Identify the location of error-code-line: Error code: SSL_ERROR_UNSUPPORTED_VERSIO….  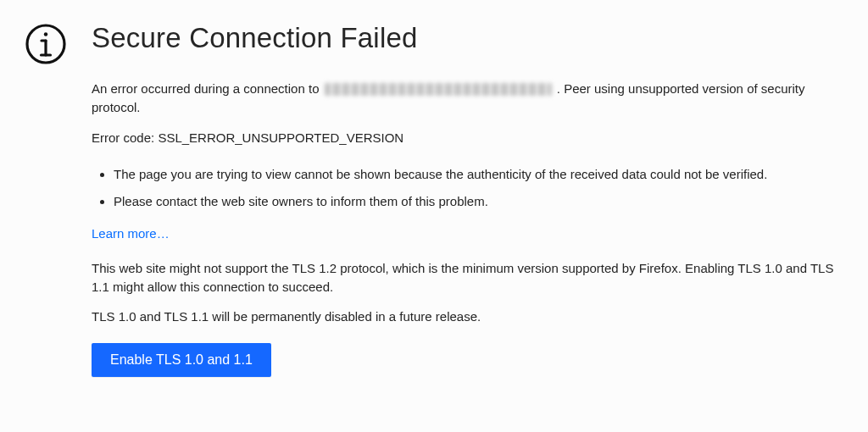
(468, 138).